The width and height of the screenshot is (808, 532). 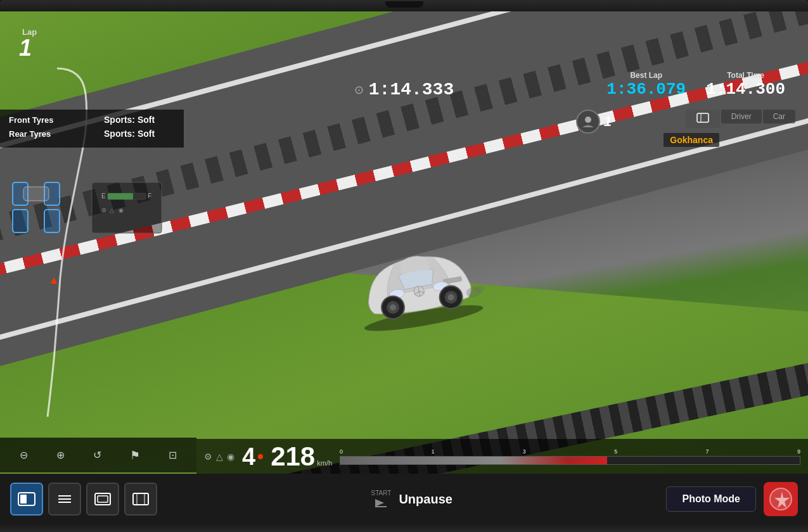 I want to click on start-icon, so click(x=381, y=503).